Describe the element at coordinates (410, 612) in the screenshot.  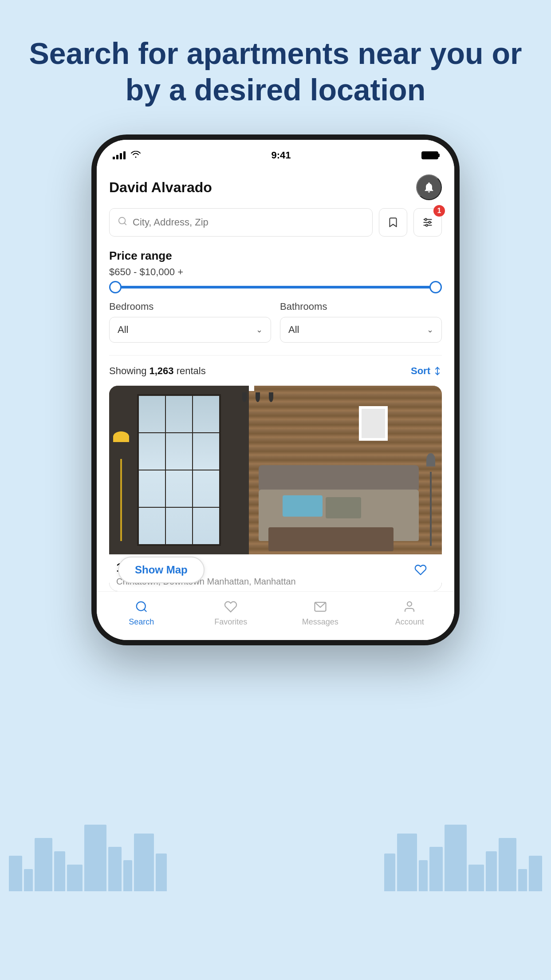
I see `nav-item-account: Account` at that location.